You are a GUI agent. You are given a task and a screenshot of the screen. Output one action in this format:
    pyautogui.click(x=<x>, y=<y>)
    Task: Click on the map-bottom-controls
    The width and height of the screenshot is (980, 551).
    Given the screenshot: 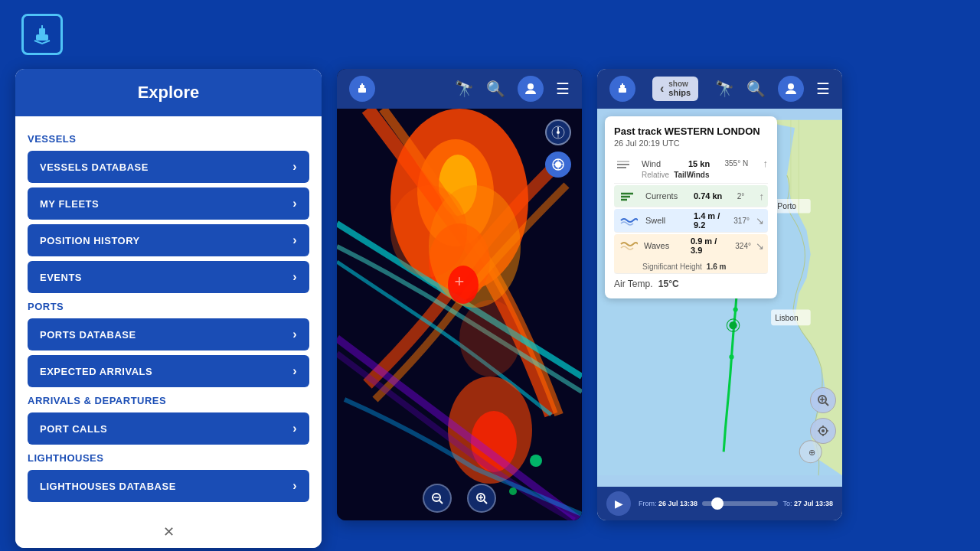 What is the action you would take?
    pyautogui.click(x=459, y=498)
    